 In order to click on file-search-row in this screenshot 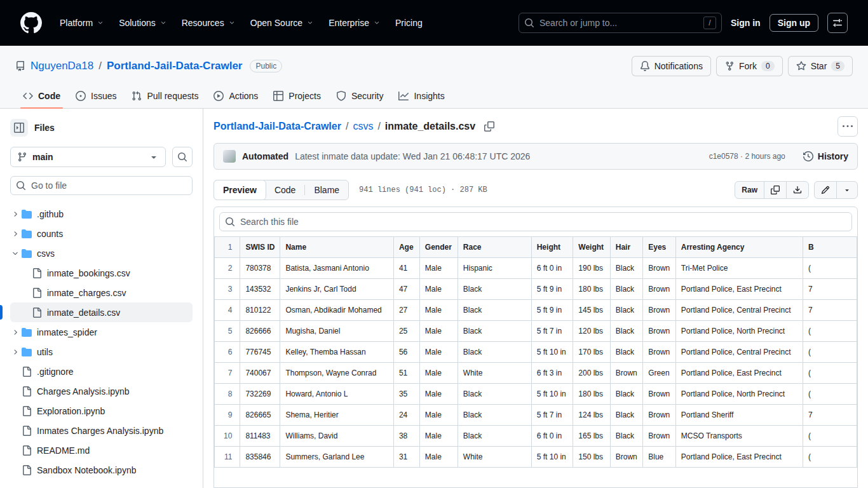, I will do `click(536, 222)`.